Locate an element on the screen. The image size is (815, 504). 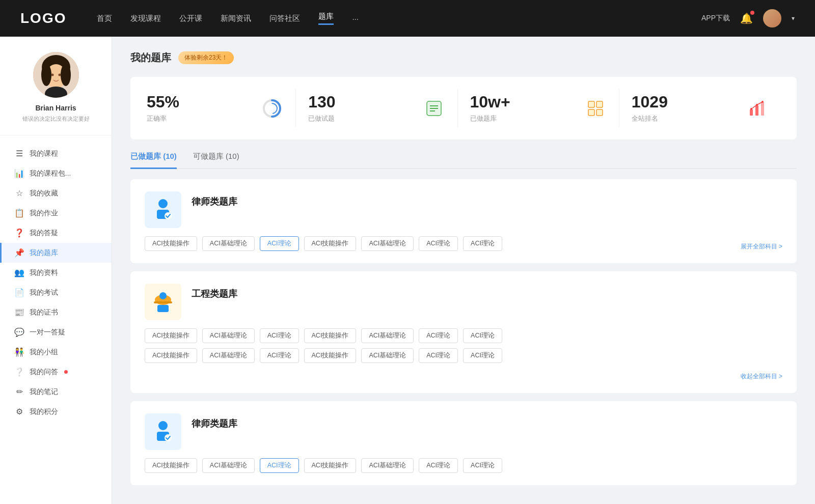
certificate-icon: 📰 is located at coordinates (19, 313).